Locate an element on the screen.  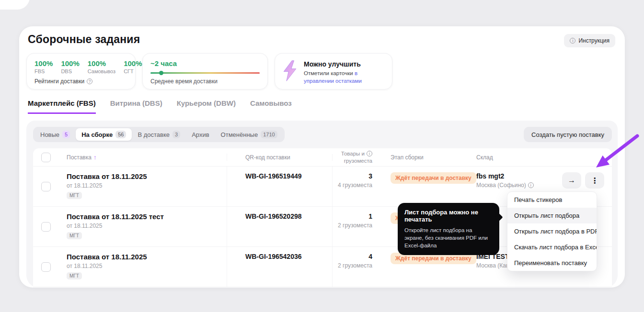
sort-asc-icon: ↑ is located at coordinates (95, 157).